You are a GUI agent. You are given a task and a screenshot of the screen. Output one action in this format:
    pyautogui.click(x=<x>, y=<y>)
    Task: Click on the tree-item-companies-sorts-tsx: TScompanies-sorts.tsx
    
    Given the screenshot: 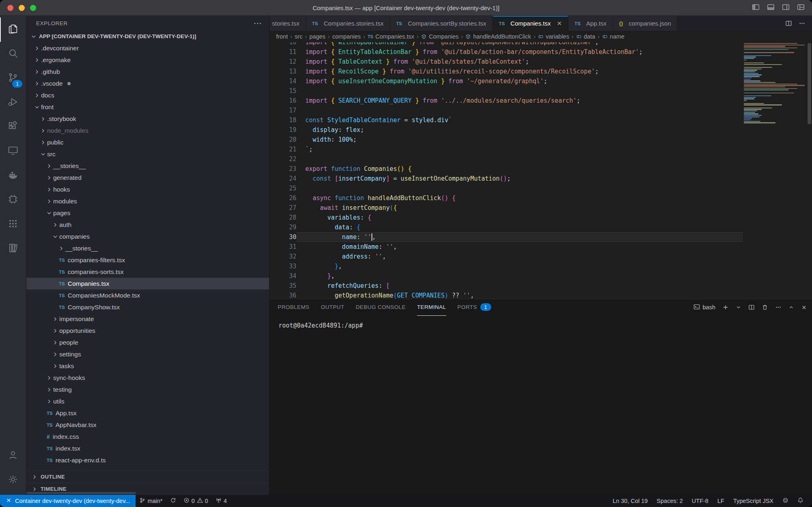 What is the action you would take?
    pyautogui.click(x=148, y=272)
    